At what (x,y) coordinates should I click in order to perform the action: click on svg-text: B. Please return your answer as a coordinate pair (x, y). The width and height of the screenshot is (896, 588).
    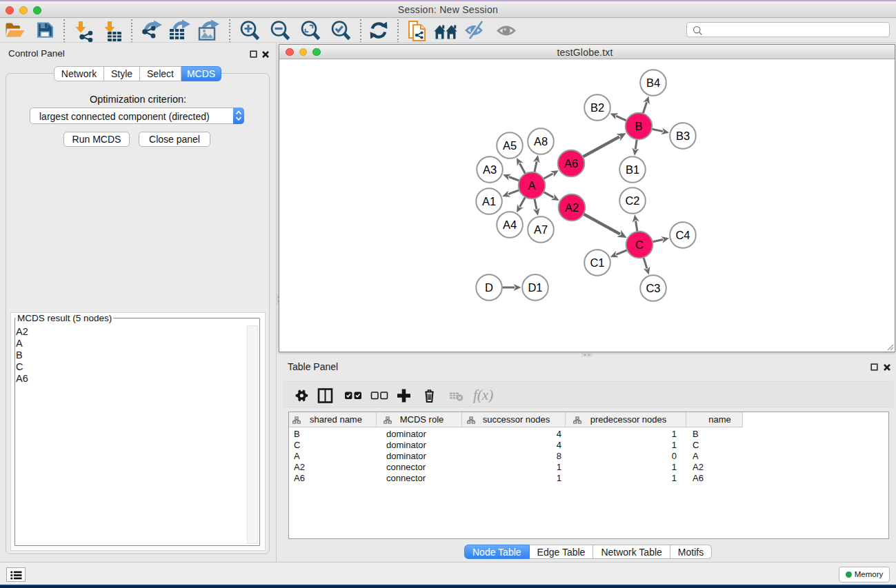
    Looking at the image, I should click on (639, 126).